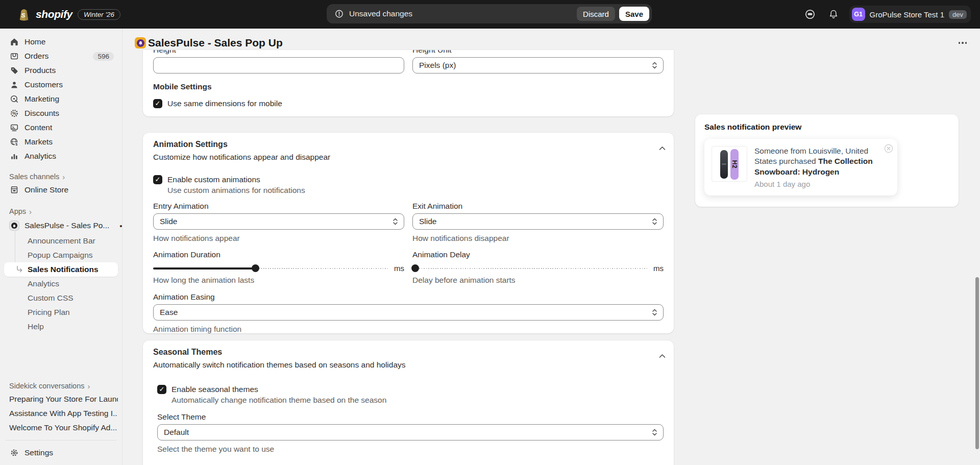  I want to click on unsaved-changes-text: Unsaved changes, so click(381, 14).